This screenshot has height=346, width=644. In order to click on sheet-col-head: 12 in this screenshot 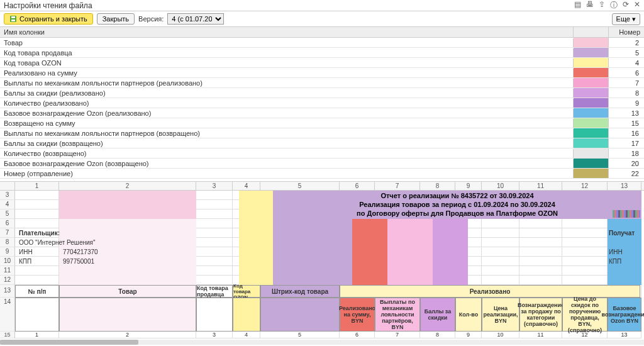, I will do `click(585, 186)`.